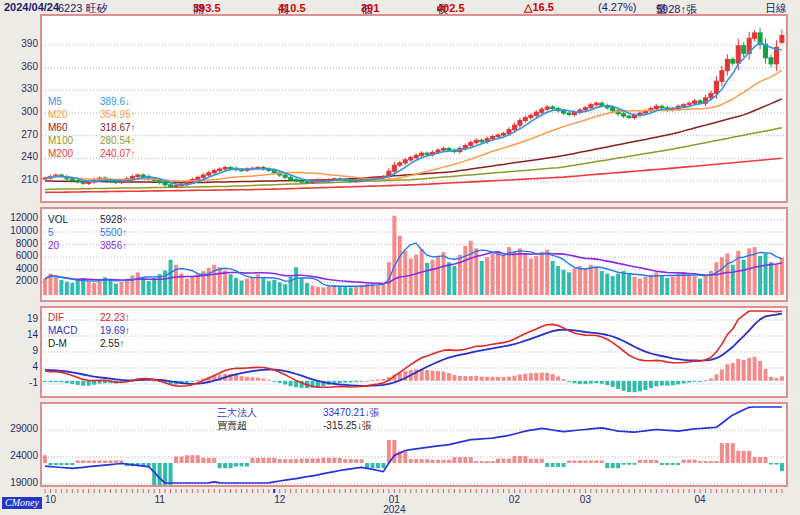  I want to click on legend-value: 5500↑, so click(114, 232).